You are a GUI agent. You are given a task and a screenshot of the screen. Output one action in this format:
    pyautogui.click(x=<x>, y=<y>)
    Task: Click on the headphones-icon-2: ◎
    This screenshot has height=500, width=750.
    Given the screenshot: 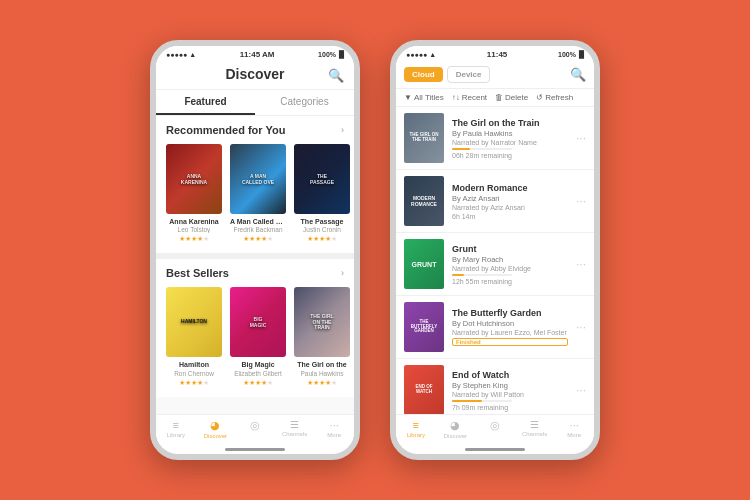 What is the action you would take?
    pyautogui.click(x=495, y=426)
    